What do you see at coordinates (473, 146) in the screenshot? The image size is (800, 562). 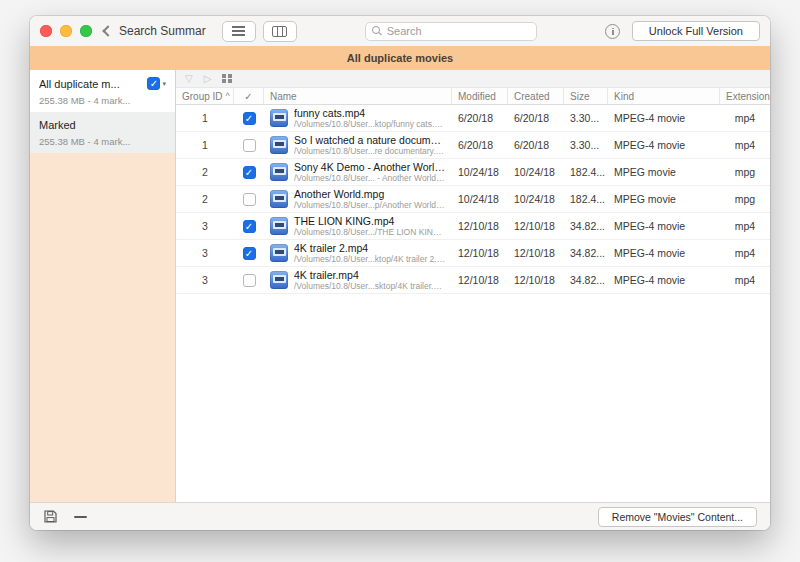 I see `table-row: 1 So I watched a nature documentar... /V…` at bounding box center [473, 146].